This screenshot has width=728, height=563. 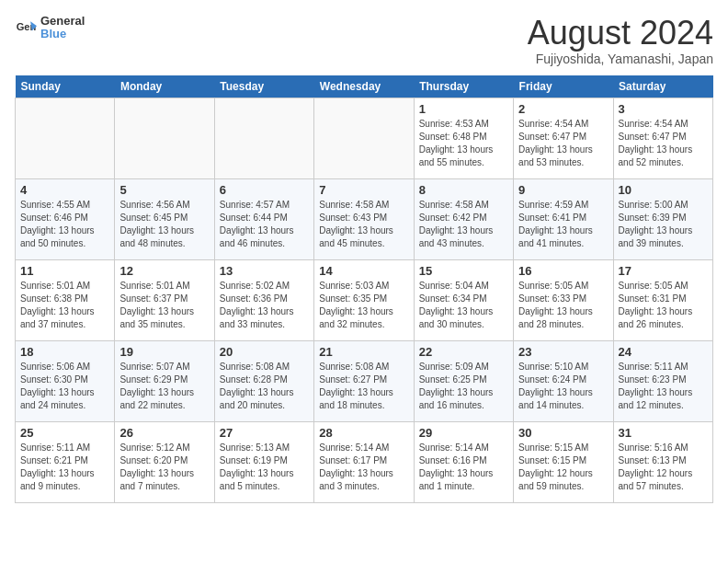 I want to click on calendar-cell: 7Sunrise: 4:58 AMSunset: 6:43 PMDaylight…, so click(x=364, y=219).